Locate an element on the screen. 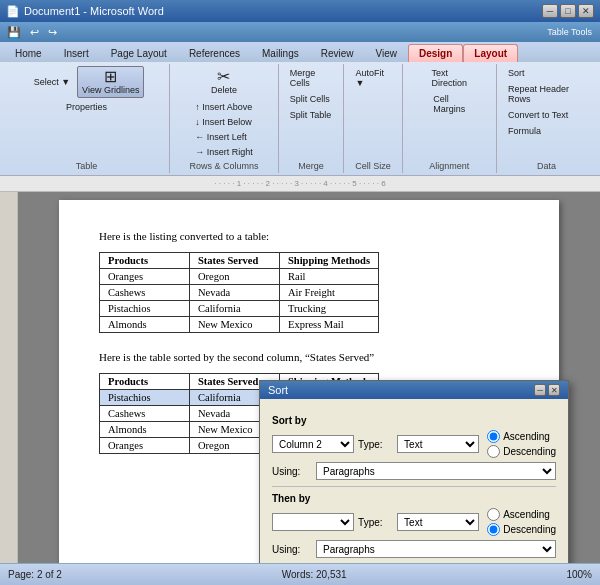 The width and height of the screenshot is (600, 585). tab-layout: Layout is located at coordinates (490, 53).